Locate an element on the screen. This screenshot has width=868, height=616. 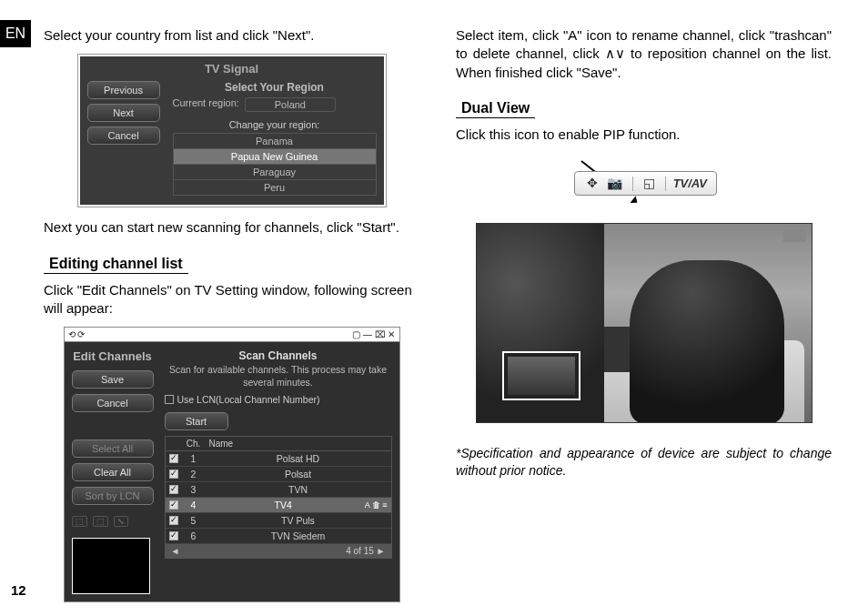
scan-channels-desc: Scan for available channels. This proces… is located at coordinates (278, 377).